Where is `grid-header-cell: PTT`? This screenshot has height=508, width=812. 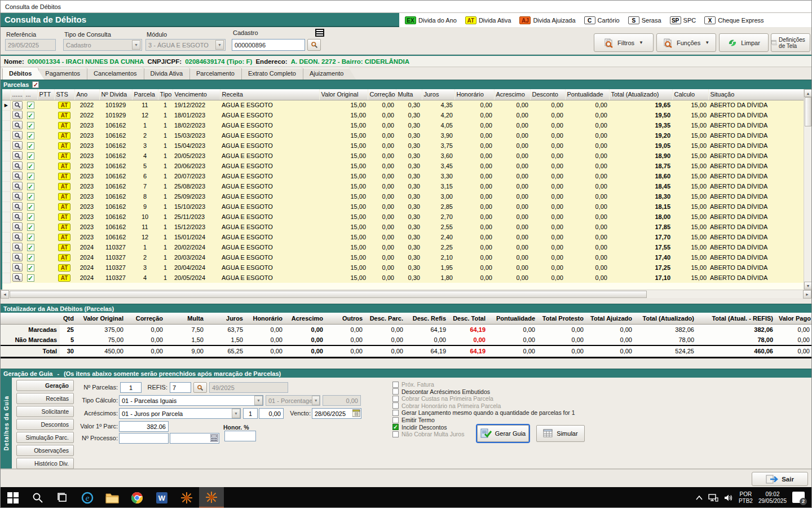
grid-header-cell: PTT is located at coordinates (46, 95).